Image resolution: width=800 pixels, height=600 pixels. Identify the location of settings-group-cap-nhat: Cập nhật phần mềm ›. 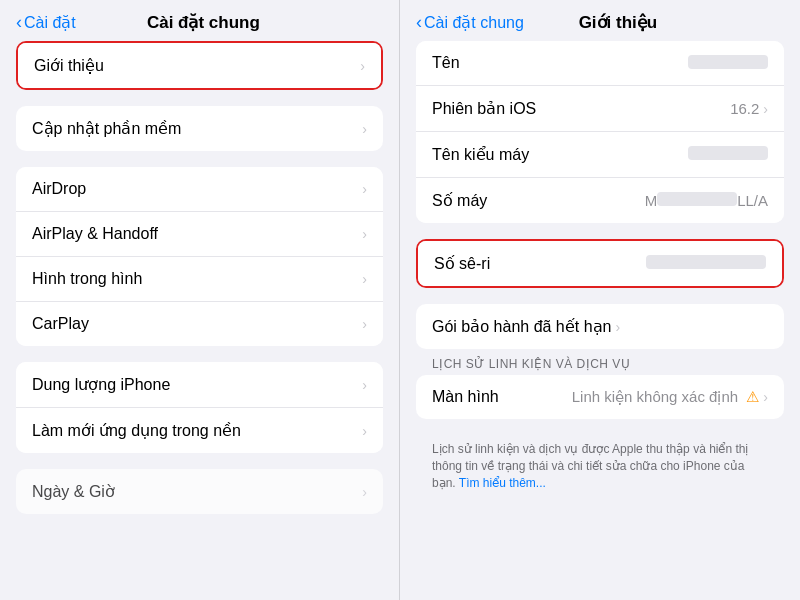
(200, 128).